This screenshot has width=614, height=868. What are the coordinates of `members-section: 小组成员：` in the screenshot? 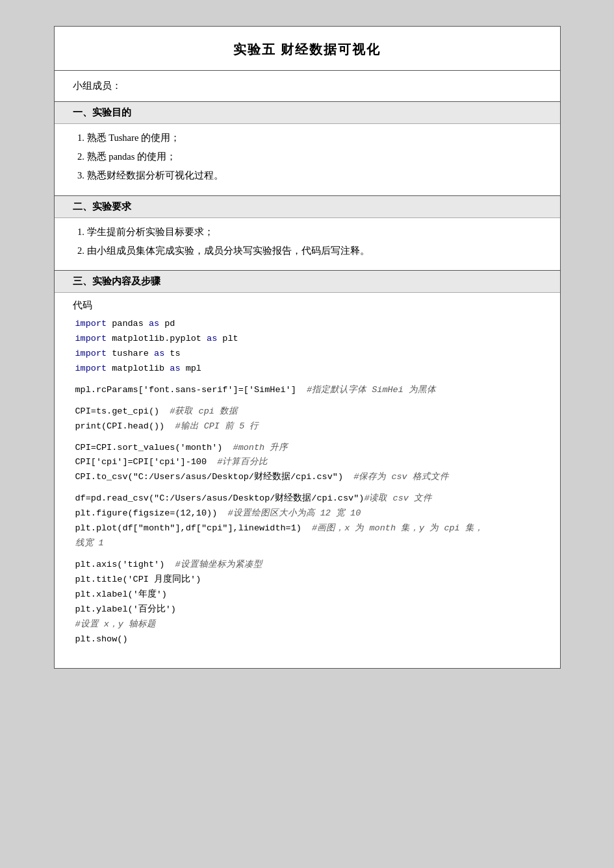 It's located at (307, 86).